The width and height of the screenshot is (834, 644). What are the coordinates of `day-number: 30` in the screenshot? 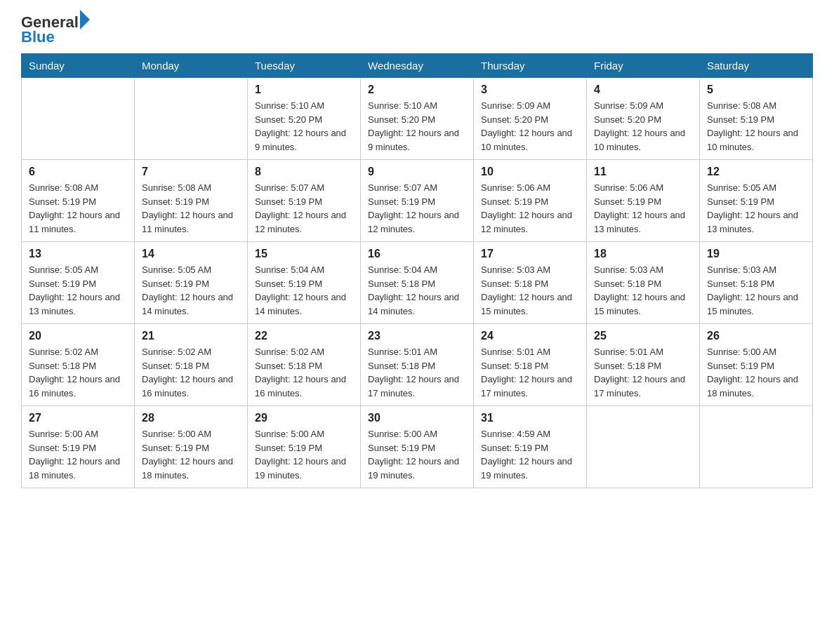 It's located at (417, 418).